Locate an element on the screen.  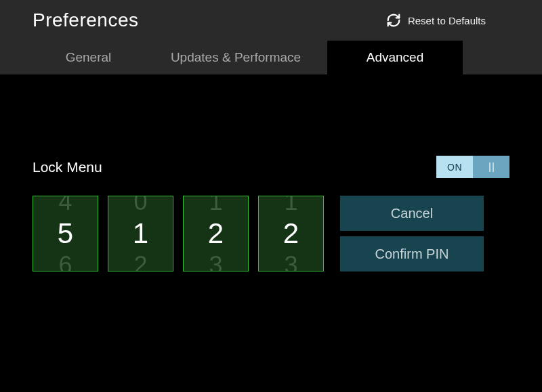
page-title: Preferences is located at coordinates (85, 20).